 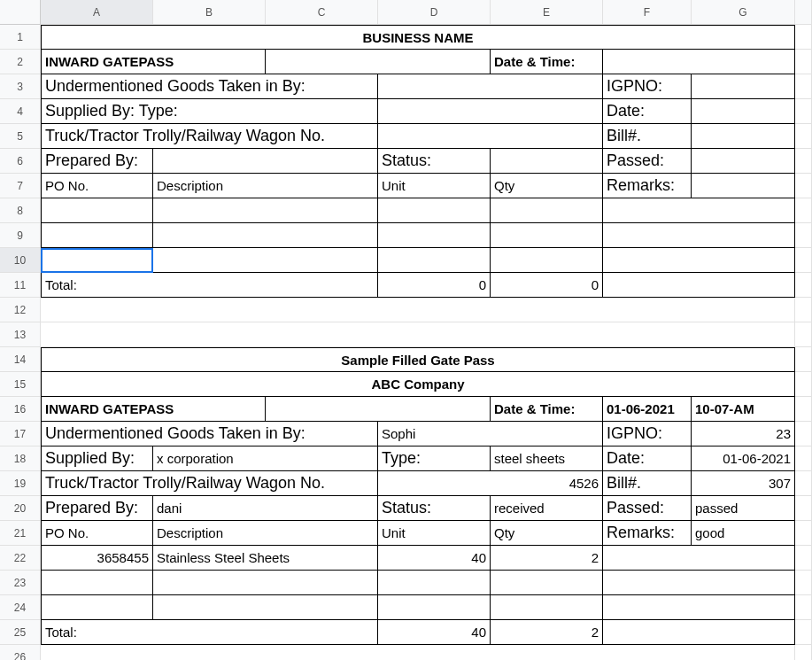 What do you see at coordinates (20, 211) in the screenshot?
I see `row-header-8: 8` at bounding box center [20, 211].